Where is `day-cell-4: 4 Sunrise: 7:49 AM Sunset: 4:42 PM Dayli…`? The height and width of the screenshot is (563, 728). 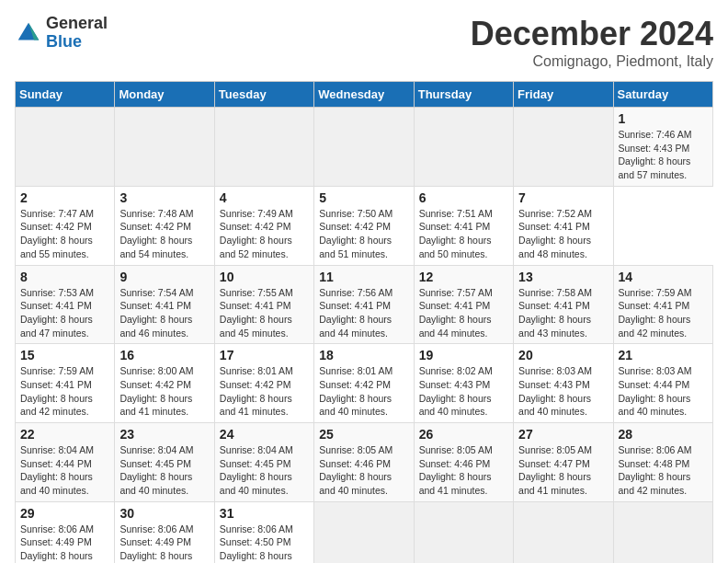
day-cell-4: 4 Sunrise: 7:49 AM Sunset: 4:42 PM Dayli… is located at coordinates (264, 225).